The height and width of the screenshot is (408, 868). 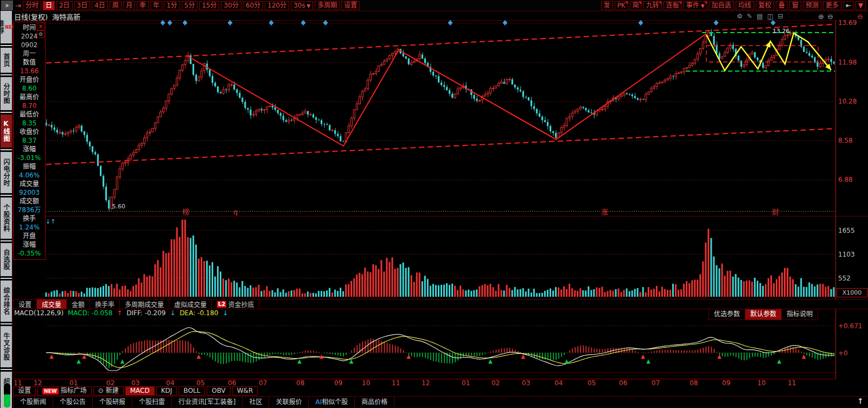 I want to click on macd-params-label: MACD(12,26,9), so click(x=39, y=313).